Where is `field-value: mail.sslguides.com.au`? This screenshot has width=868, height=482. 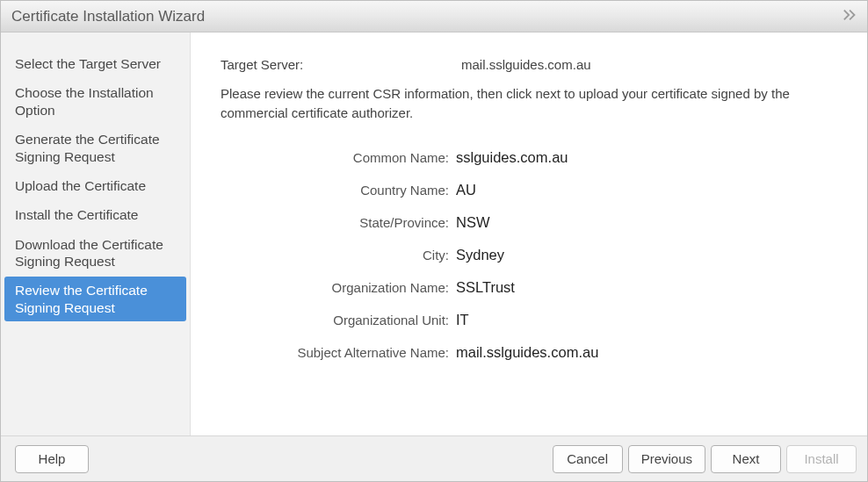
field-value: mail.sslguides.com.au is located at coordinates (646, 353).